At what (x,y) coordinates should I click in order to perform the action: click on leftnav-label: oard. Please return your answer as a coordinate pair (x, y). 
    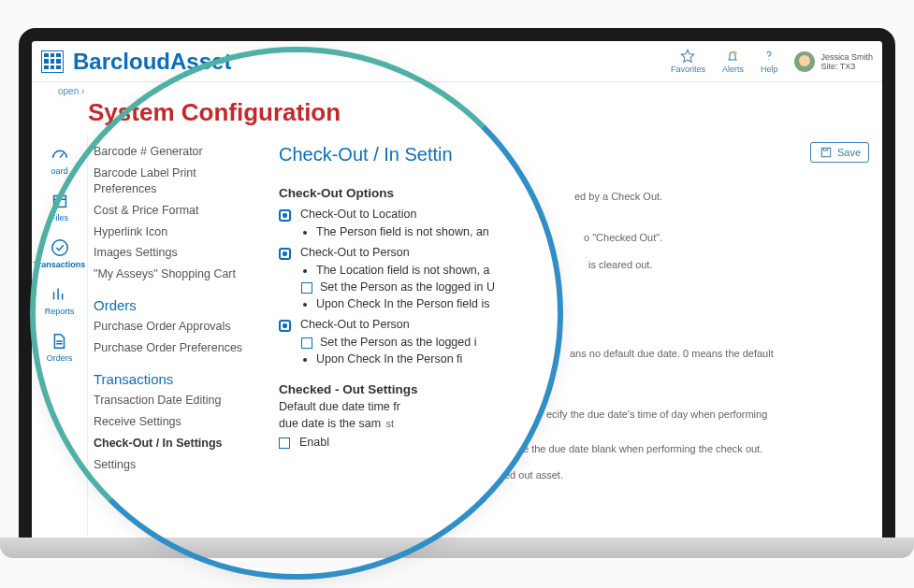
    Looking at the image, I should click on (59, 171).